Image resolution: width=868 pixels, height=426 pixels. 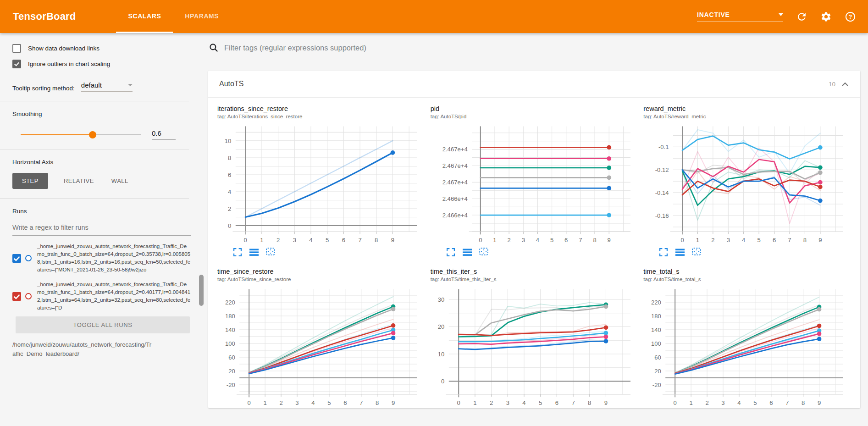 I want to click on chart-plot-wrap: 0123456789-202060100140180220, so click(x=321, y=347).